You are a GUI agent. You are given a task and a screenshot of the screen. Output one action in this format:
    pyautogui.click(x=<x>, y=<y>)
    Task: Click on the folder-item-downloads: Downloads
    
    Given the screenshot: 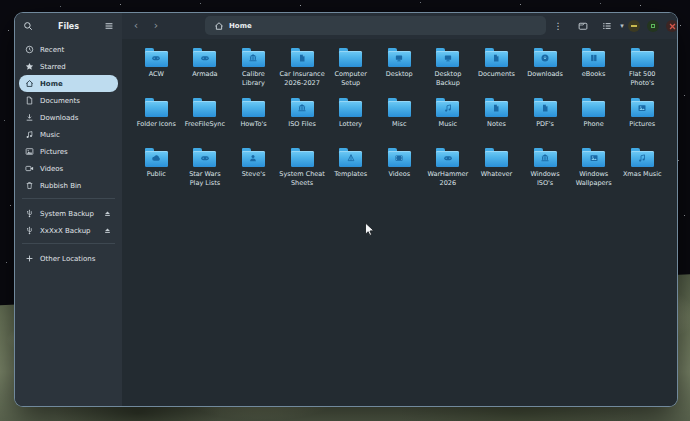 What is the action you would take?
    pyautogui.click(x=546, y=70)
    